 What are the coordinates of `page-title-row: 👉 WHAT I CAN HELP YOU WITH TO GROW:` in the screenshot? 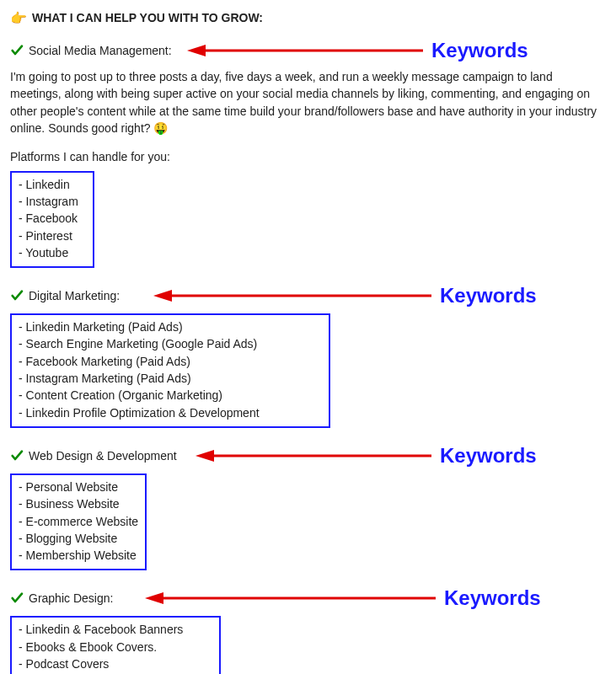 It's located at (308, 19).